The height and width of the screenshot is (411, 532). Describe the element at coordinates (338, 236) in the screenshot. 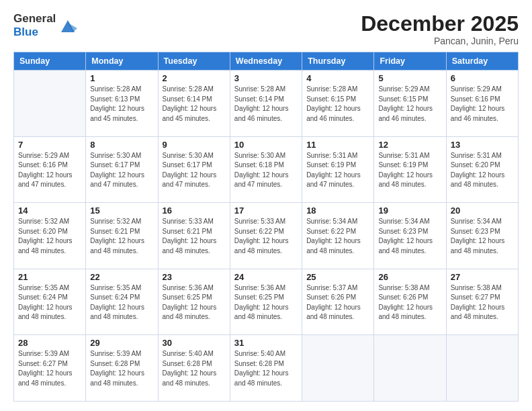

I see `day-info: Sunrise: 5:34 AMSunset: 6:22 PMDaylight:…` at that location.